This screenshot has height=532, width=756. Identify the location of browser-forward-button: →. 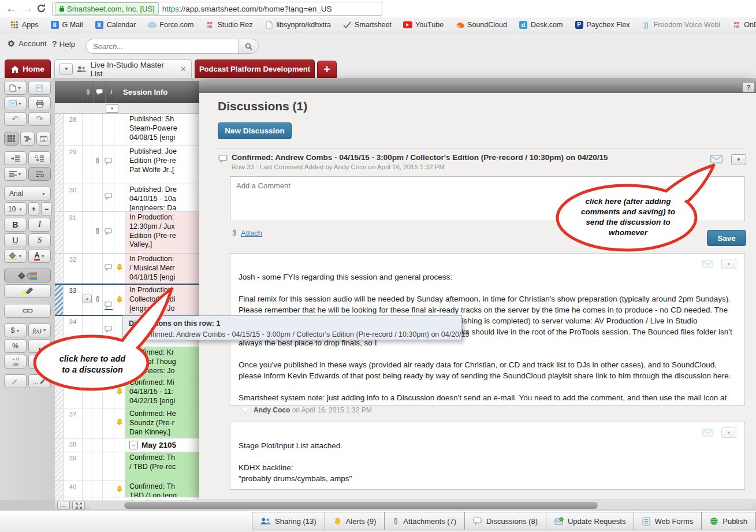
(28, 9).